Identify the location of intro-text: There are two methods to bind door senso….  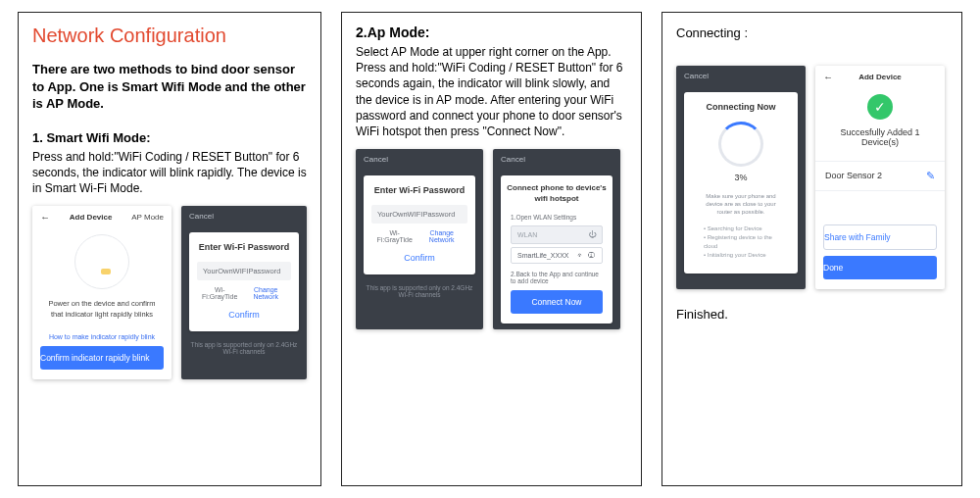
(170, 86).